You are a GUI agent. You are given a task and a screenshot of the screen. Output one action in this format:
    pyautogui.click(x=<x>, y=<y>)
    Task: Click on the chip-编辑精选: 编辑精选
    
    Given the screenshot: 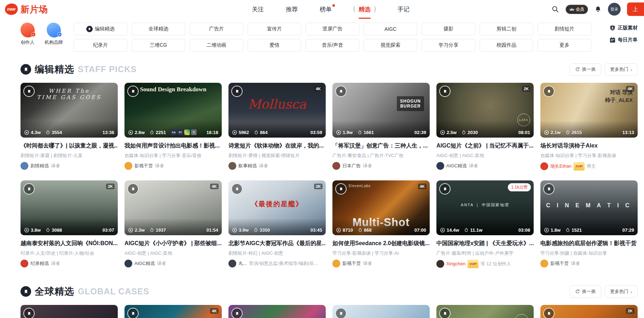 What is the action you would take?
    pyautogui.click(x=100, y=29)
    